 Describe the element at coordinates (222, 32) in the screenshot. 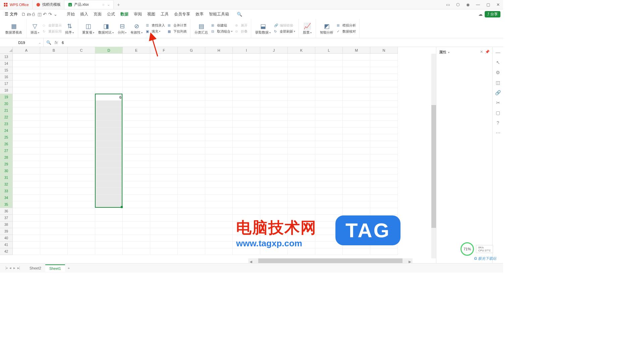

I see `ungroup-button: ⊟取消组合▾` at that location.